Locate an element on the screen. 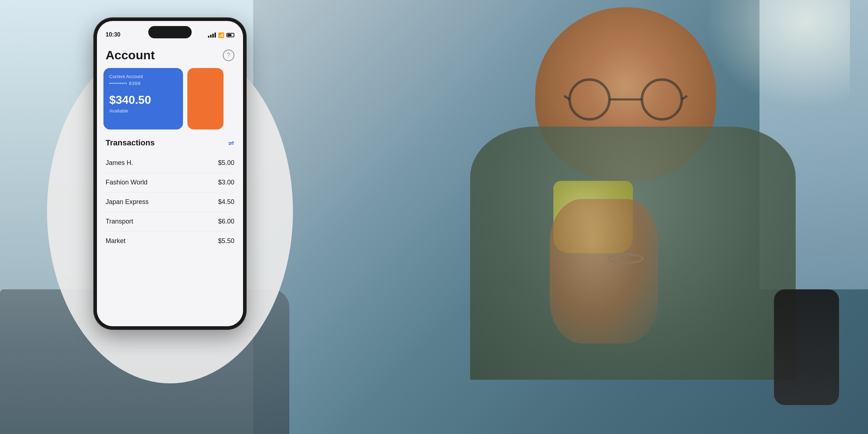 The height and width of the screenshot is (434, 868). glasses is located at coordinates (626, 99).